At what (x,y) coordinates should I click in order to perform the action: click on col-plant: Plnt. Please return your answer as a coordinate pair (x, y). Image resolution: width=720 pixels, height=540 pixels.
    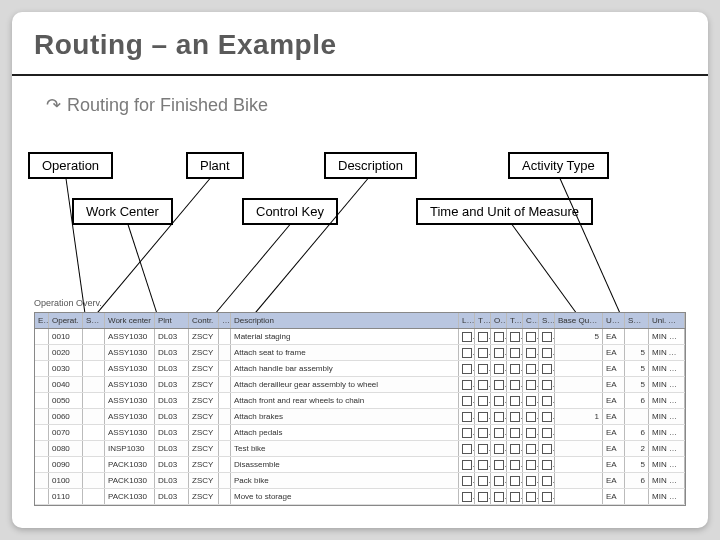
    Looking at the image, I should click on (172, 320).